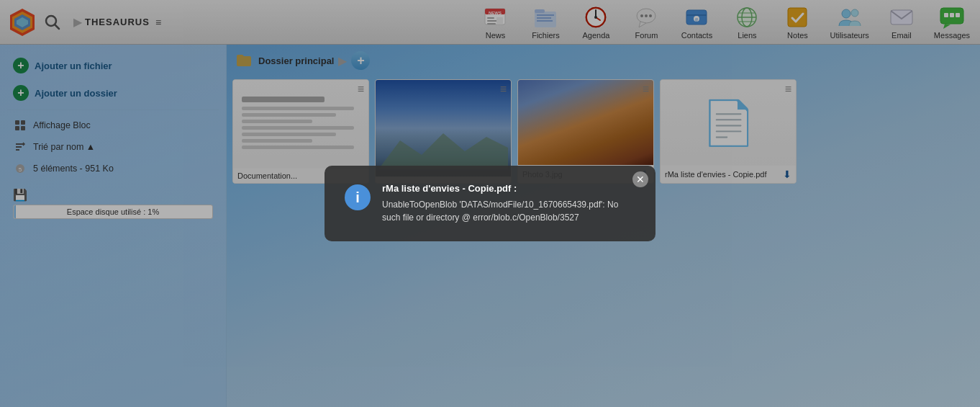  Describe the element at coordinates (509, 189) in the screenshot. I see `modal-title: rMa liste d'envies - Copie.pdf :` at that location.